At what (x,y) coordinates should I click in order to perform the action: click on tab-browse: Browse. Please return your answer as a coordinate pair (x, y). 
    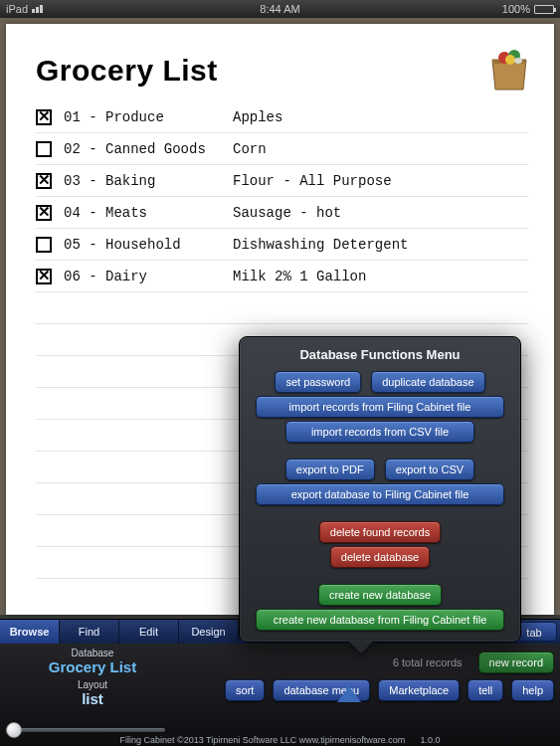
    Looking at the image, I should click on (30, 632).